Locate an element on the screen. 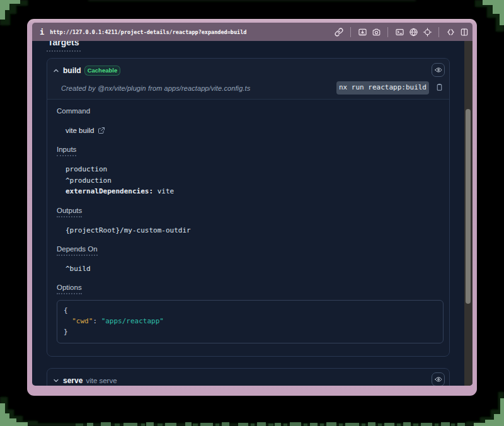 The height and width of the screenshot is (426, 504). json-value-cwd: "apps/reactapp" is located at coordinates (132, 321).